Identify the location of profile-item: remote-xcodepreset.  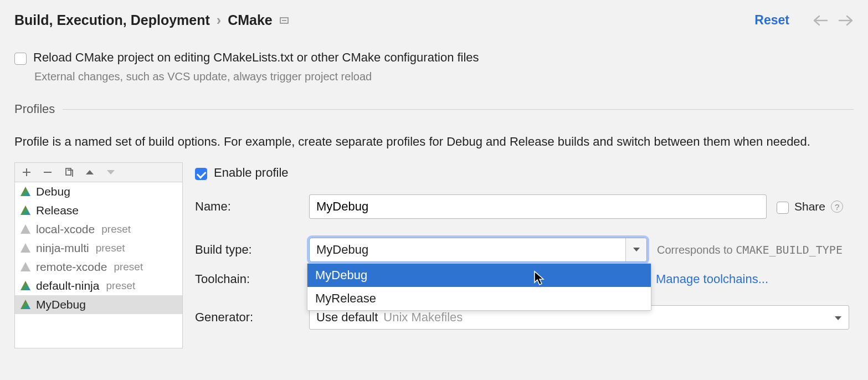
(99, 267).